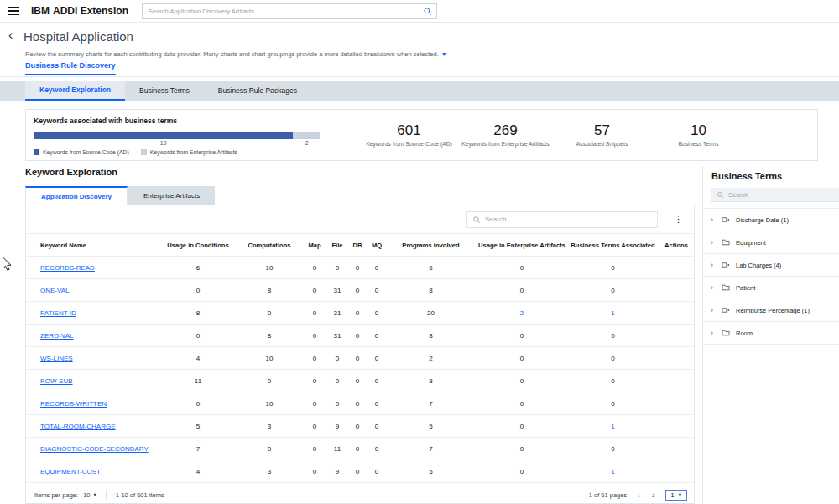  Describe the element at coordinates (94, 449) in the screenshot. I see `keyword-link: DIAGNOSTIC-CODE-SECONDARY` at that location.